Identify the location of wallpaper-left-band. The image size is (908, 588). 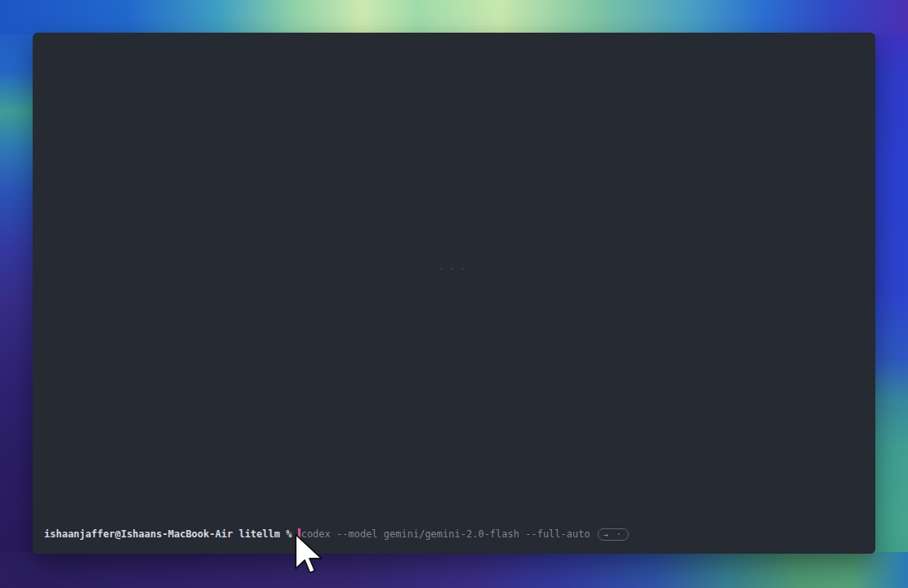
(18, 294).